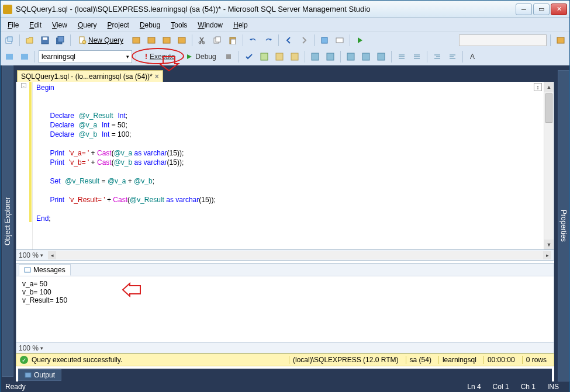  I want to click on specify-template-button: A, so click(473, 57).